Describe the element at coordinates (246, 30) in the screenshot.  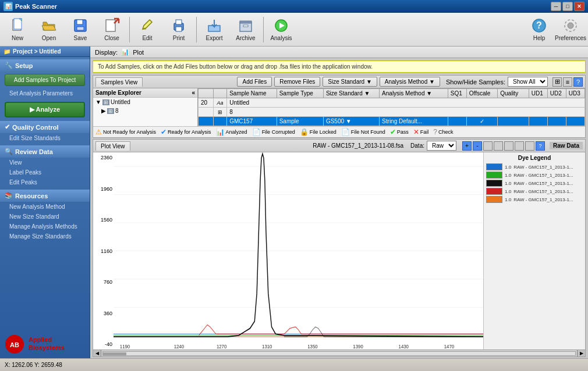
I see `archive-button: Archive` at that location.